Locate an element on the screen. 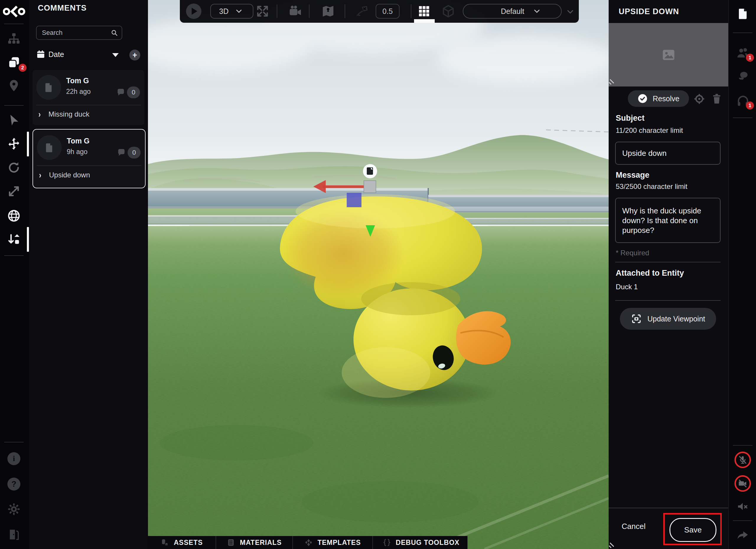  view-mode-dropdown: 3D is located at coordinates (232, 11).